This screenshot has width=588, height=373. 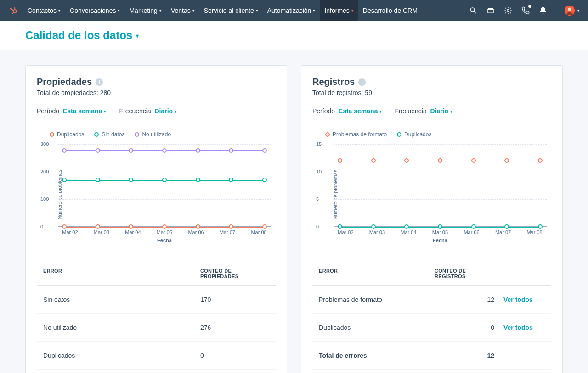 I want to click on hubspot-logo, so click(x=13, y=11).